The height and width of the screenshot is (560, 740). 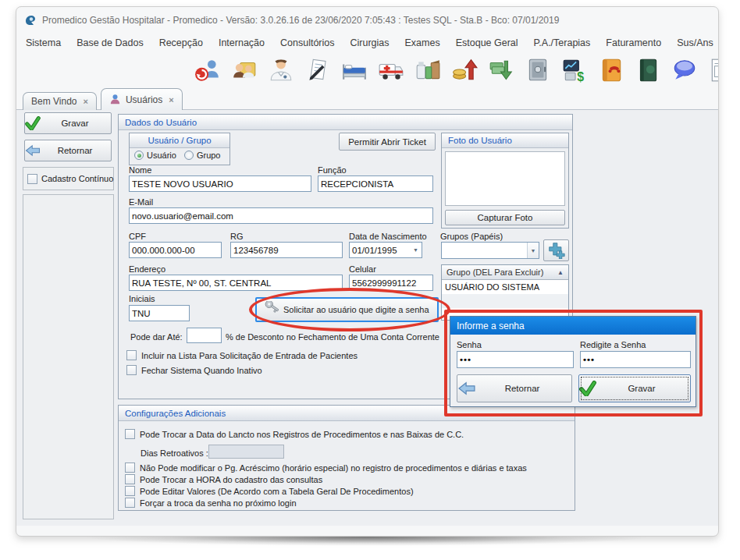 What do you see at coordinates (116, 100) in the screenshot?
I see `user-icon` at bounding box center [116, 100].